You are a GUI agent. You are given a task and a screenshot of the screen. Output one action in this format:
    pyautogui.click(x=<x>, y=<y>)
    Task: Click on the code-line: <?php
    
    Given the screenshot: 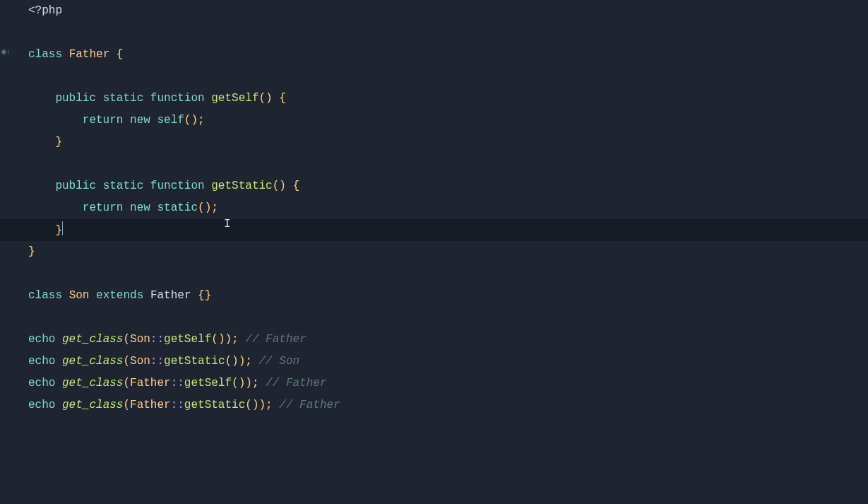 What is the action you would take?
    pyautogui.click(x=448, y=11)
    